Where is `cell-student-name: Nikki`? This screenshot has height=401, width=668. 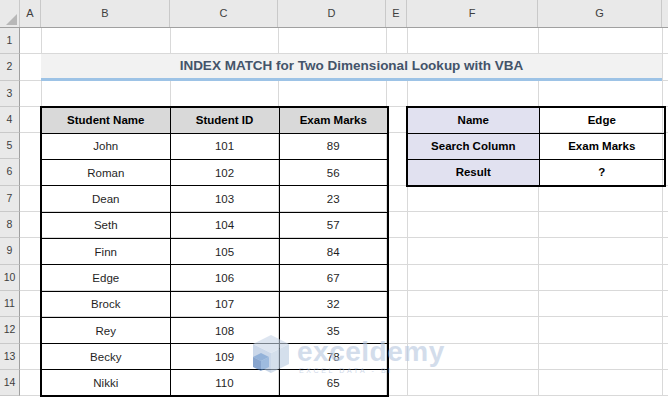
cell-student-name: Nikki is located at coordinates (106, 383).